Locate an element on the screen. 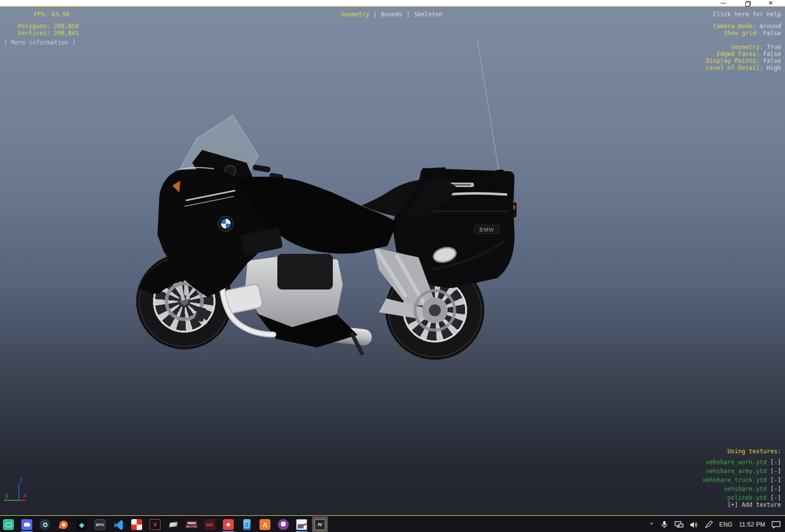 This screenshot has height=532, width=785. vscode-icon is located at coordinates (118, 525).